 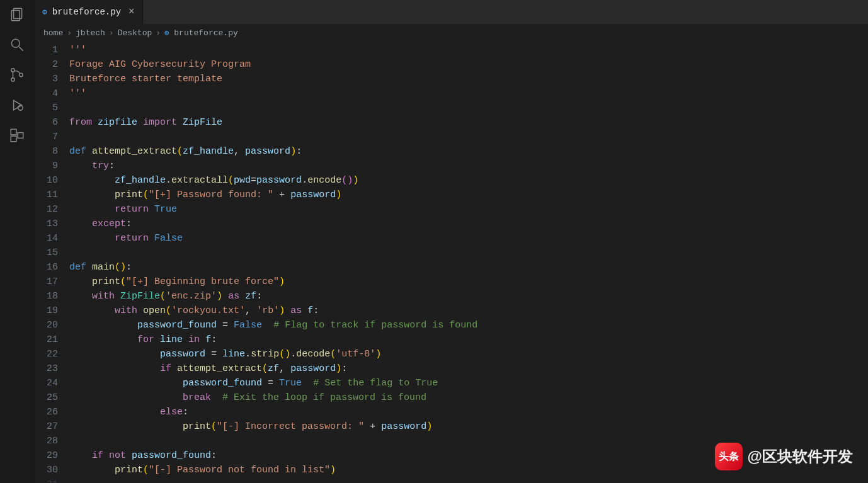 I want to click on line-number: 26, so click(x=47, y=412).